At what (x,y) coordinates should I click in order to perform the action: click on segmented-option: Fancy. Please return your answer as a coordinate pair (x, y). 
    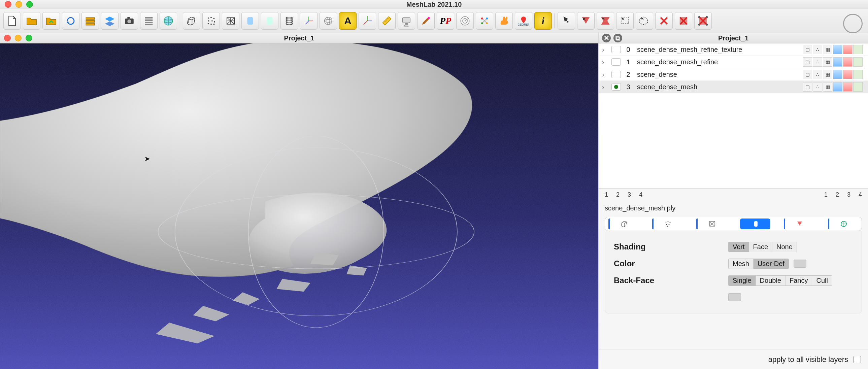
    Looking at the image, I should click on (799, 280).